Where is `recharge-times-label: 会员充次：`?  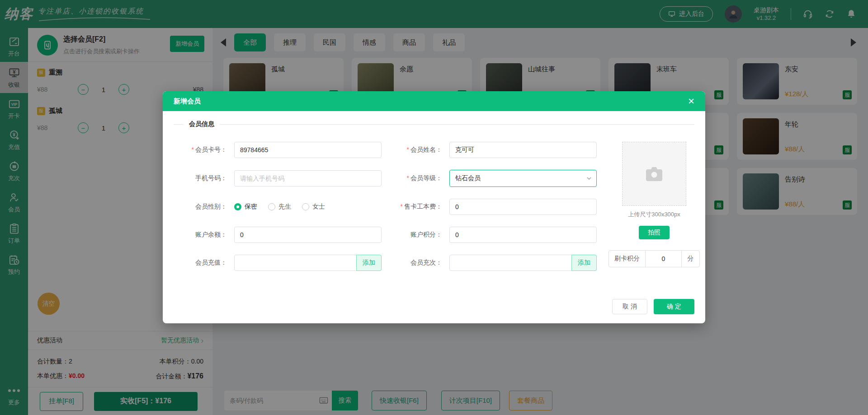
recharge-times-label: 会员充次： is located at coordinates (415, 263).